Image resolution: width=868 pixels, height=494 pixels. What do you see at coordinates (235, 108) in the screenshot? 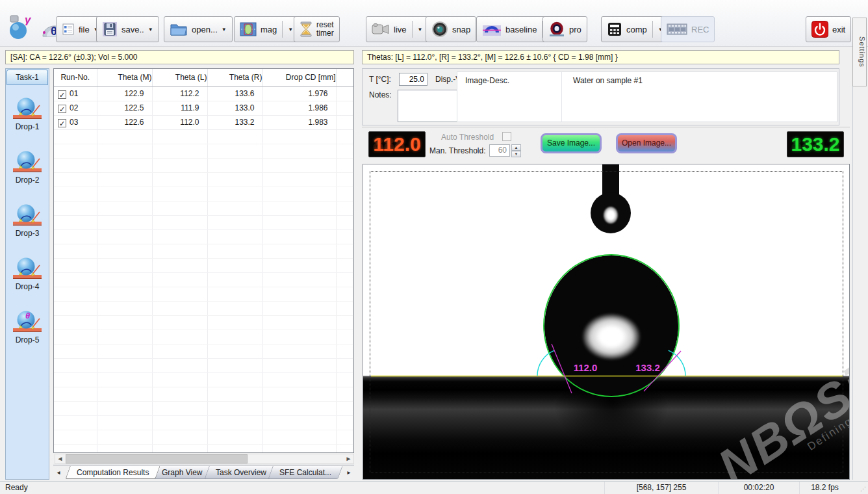
I see `theta-r-value: 133.0` at bounding box center [235, 108].